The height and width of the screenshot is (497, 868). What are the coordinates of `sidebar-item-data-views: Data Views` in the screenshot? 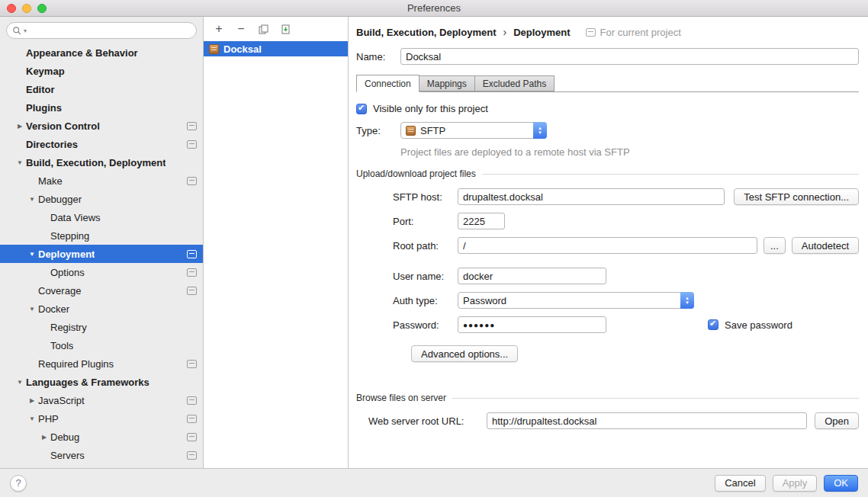 It's located at (101, 217).